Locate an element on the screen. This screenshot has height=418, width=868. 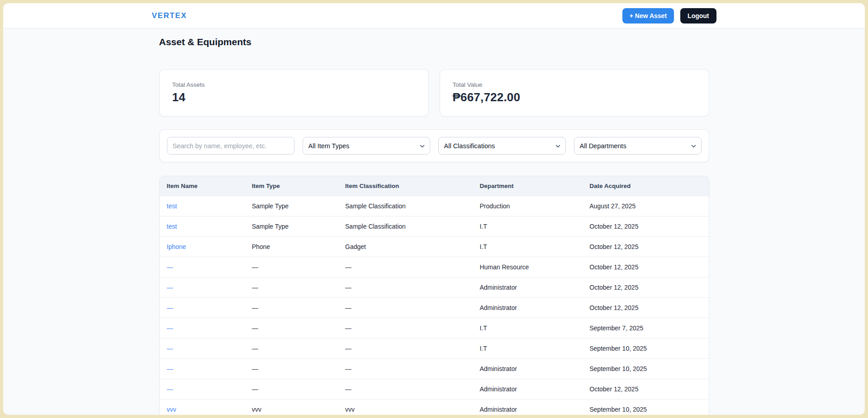
total-assets-card: Total Assets 14 is located at coordinates (294, 93).